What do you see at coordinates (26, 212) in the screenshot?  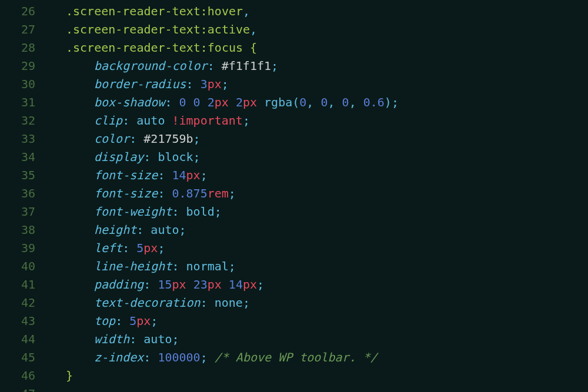 I see `line-number: 37` at bounding box center [26, 212].